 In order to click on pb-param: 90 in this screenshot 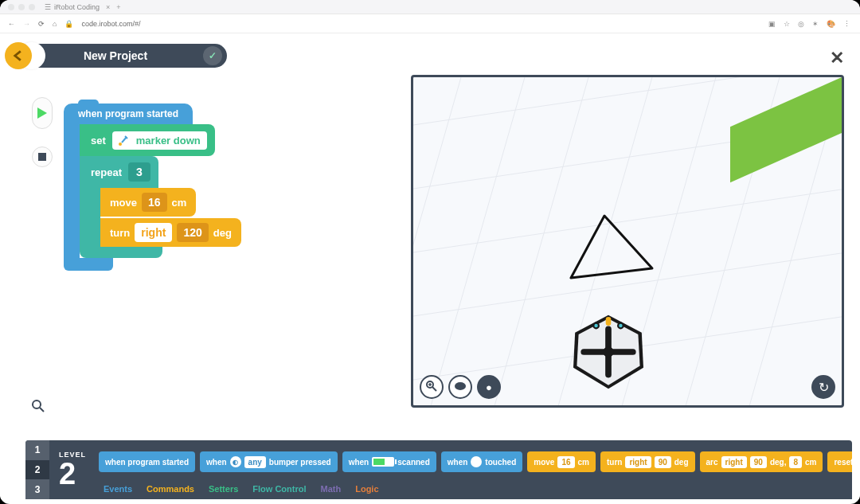, I will do `click(758, 462)`.